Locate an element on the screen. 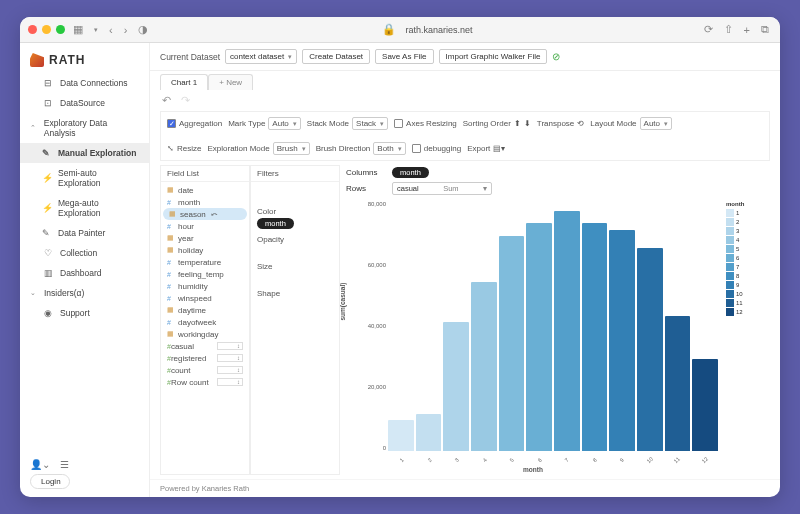 This screenshot has width=800, height=514. field-season: ▦season⤺ is located at coordinates (205, 214).